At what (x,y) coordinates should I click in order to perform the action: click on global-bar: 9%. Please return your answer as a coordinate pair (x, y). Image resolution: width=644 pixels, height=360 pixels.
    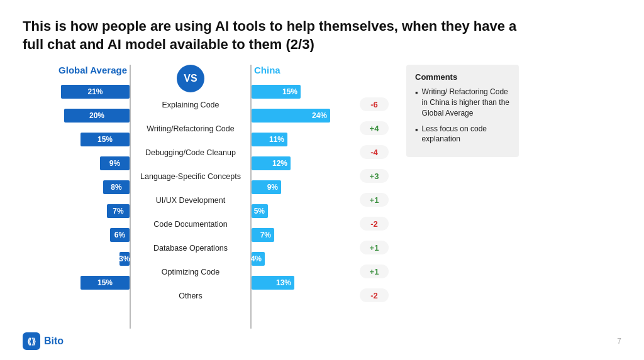
    Looking at the image, I should click on (114, 163).